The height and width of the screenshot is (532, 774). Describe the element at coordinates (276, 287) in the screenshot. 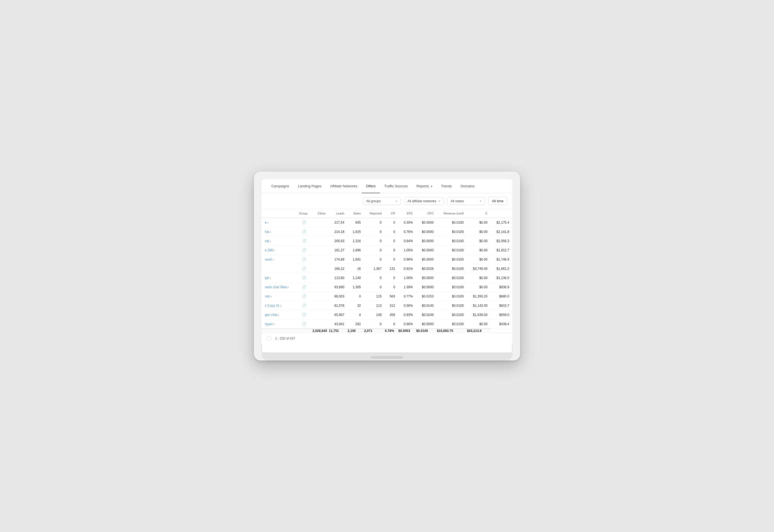

I see `offer-name-text: netto chat l3bel` at that location.